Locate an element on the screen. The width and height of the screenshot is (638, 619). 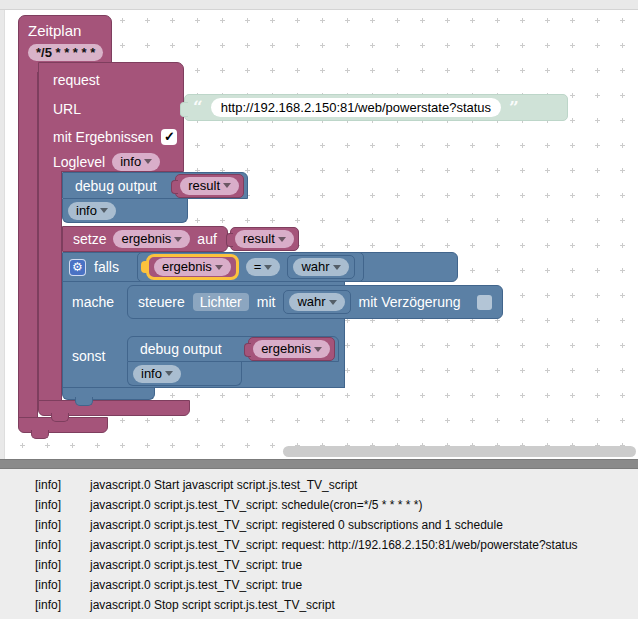
open-quote-icon: “ is located at coordinates (198, 108).